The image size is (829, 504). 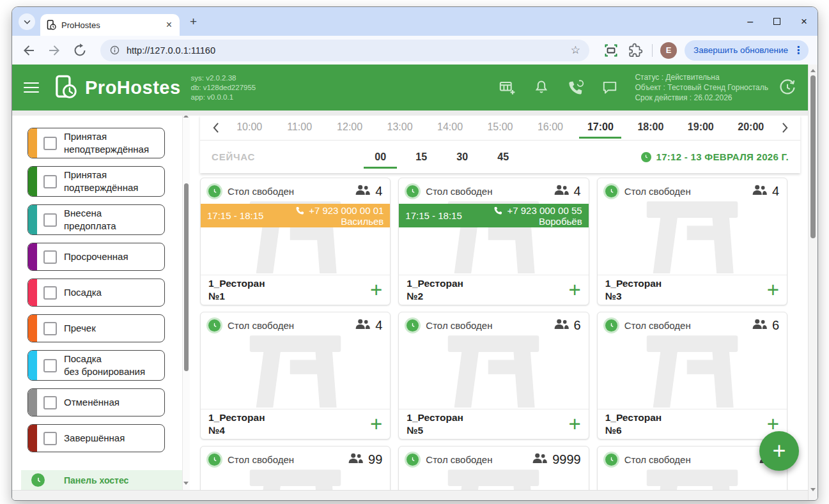 I want to click on reload-button, so click(x=80, y=50).